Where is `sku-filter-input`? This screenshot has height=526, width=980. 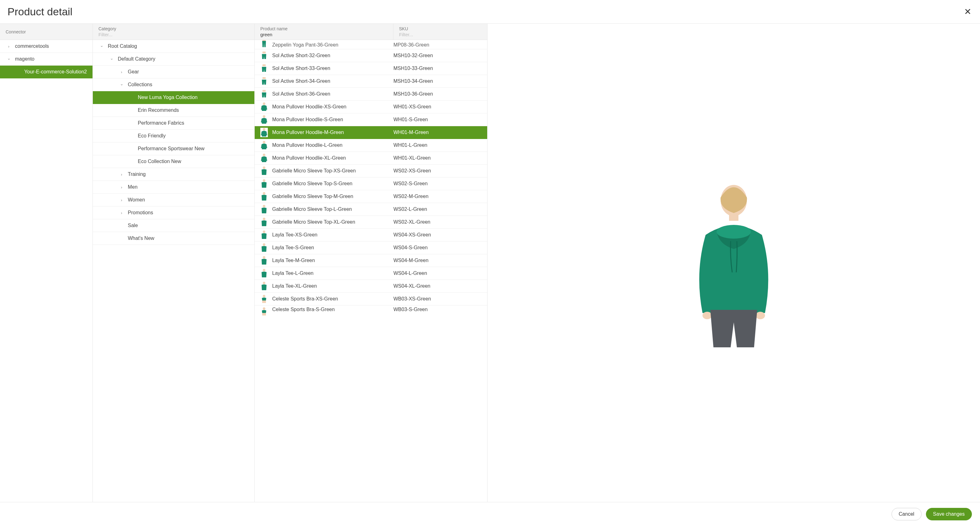 sku-filter-input is located at coordinates (441, 34).